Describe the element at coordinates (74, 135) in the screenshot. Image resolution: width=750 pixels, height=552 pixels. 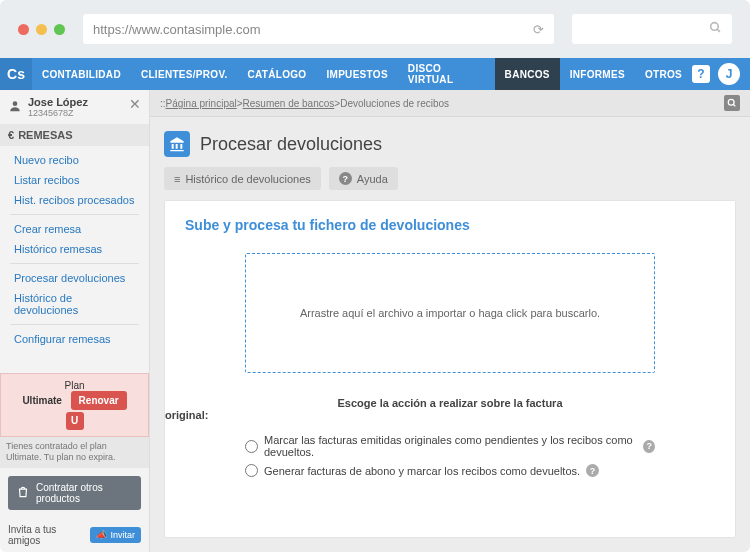
I see `sidebar-section-remesas: € REMESAS` at that location.